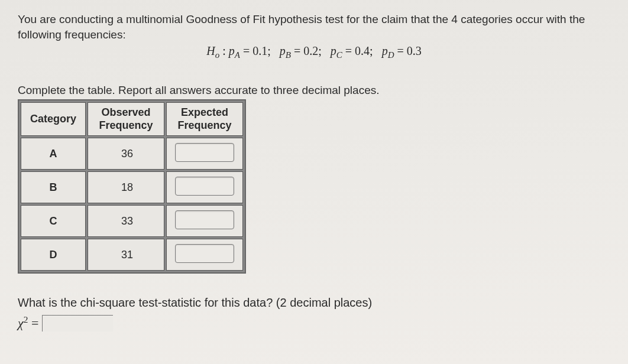  What do you see at coordinates (362, 51) in the screenshot?
I see `pC-val: 0.4` at bounding box center [362, 51].